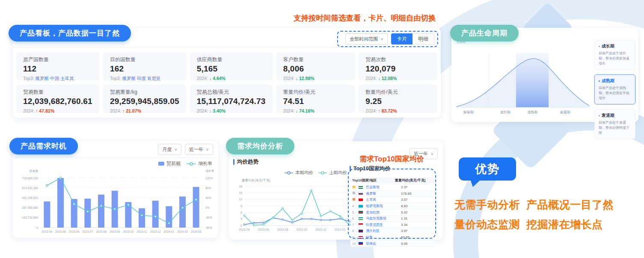  What do you see at coordinates (55, 78) in the screenshot?
I see `top3-links: 俄罗斯 中国 土耳其` at bounding box center [55, 78].